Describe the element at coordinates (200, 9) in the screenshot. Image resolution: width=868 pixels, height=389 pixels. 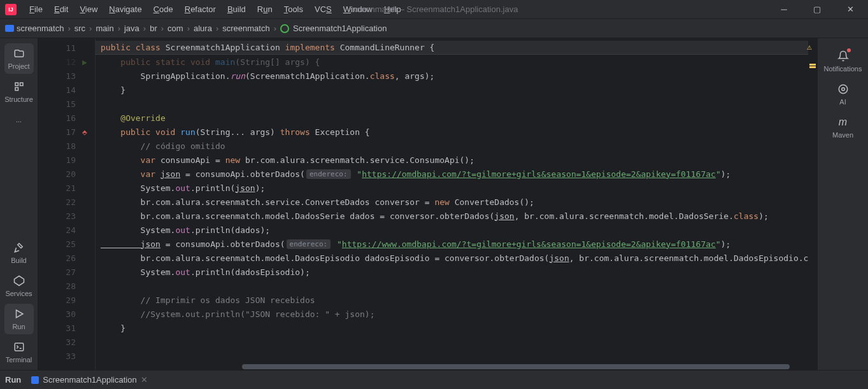
I see `menu-refactor: Refactor` at that location.